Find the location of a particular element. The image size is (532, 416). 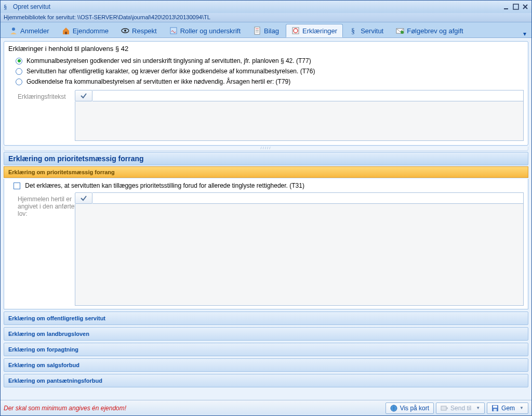

fritekst-textarea is located at coordinates (299, 121).